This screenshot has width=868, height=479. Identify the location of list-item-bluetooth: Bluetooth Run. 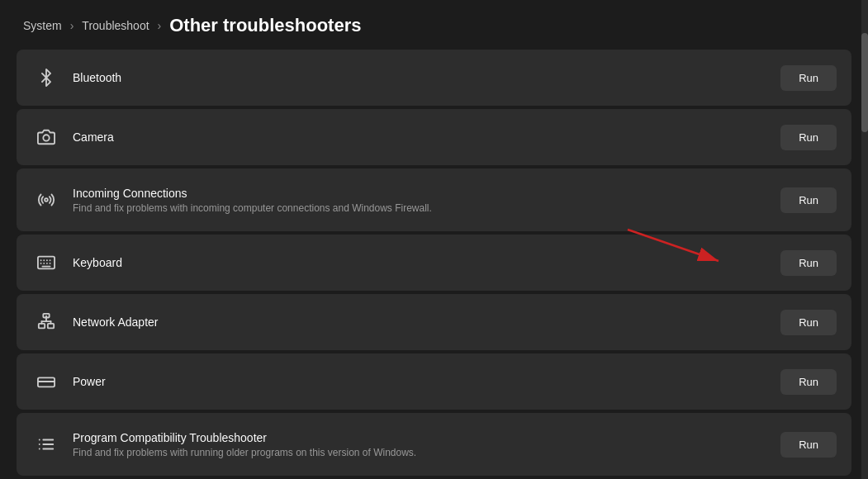
(434, 78).